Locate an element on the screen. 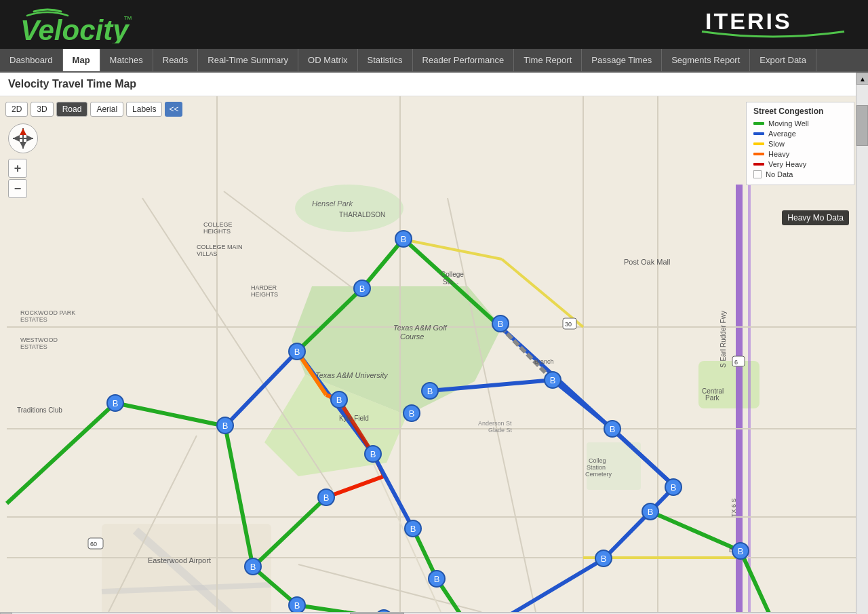 The height and width of the screenshot is (614, 868). legend-color-very-heavy is located at coordinates (759, 164).